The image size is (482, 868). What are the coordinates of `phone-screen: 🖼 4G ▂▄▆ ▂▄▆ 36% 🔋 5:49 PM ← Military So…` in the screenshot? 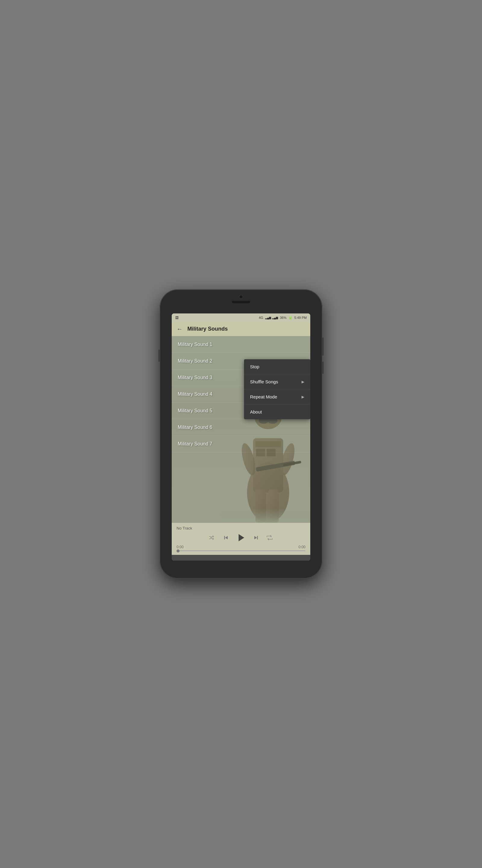 It's located at (241, 437).